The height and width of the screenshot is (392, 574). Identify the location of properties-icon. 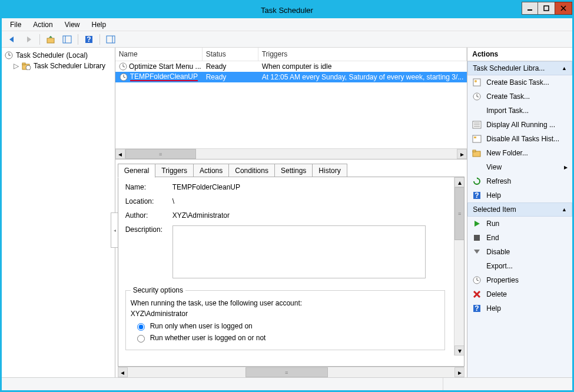
(477, 280).